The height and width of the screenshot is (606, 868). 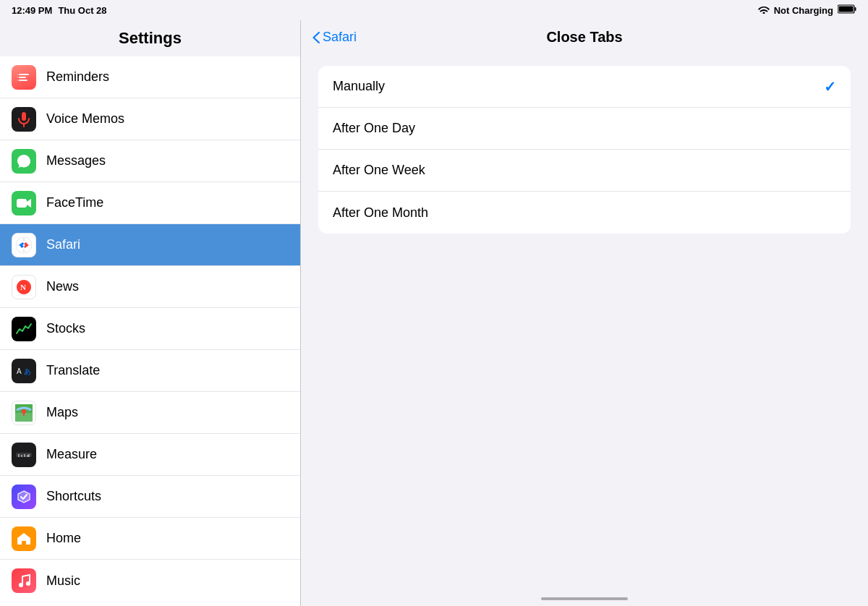 What do you see at coordinates (23, 287) in the screenshot?
I see `svg-text: N` at bounding box center [23, 287].